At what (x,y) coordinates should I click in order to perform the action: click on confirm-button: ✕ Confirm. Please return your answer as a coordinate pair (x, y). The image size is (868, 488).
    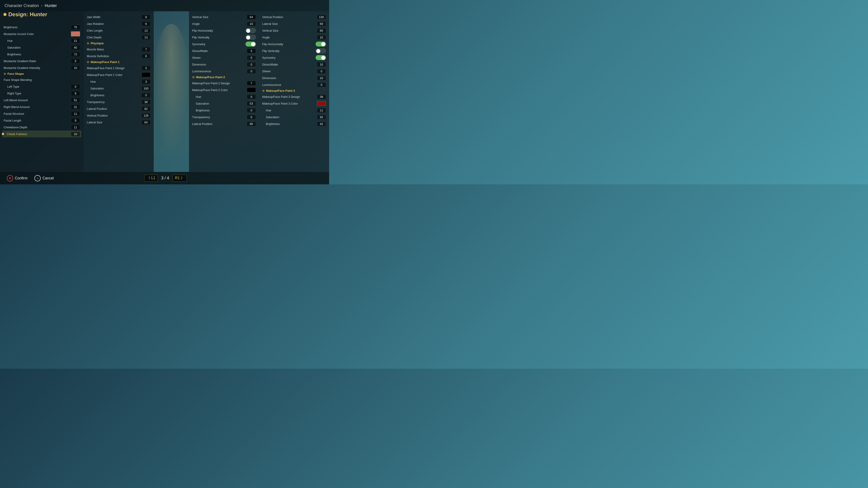
    Looking at the image, I should click on (17, 178).